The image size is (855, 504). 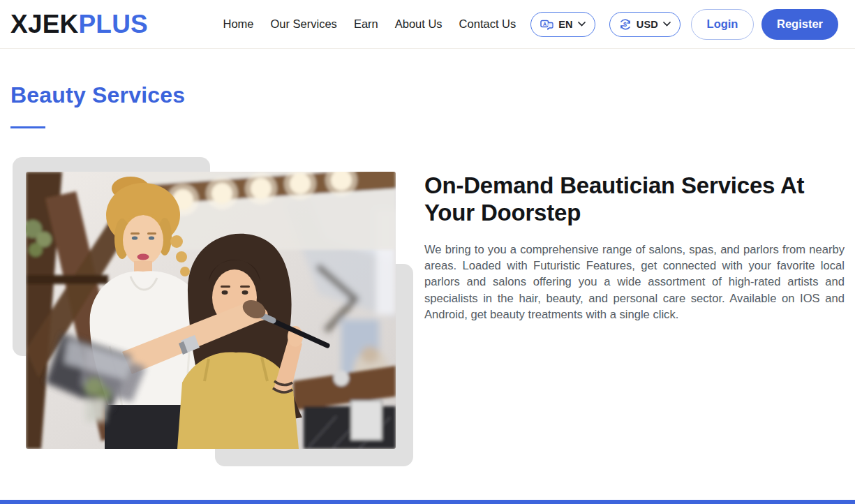 What do you see at coordinates (427, 24) in the screenshot?
I see `header: XJEKPLUS Home Our Services Earn About Us…` at bounding box center [427, 24].